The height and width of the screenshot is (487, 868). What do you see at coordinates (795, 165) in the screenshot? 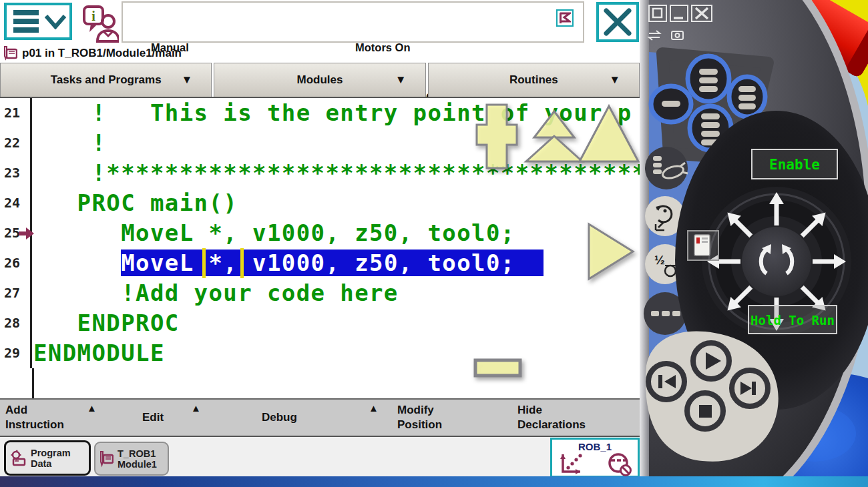
I see `enable-label: Enable` at bounding box center [795, 165].